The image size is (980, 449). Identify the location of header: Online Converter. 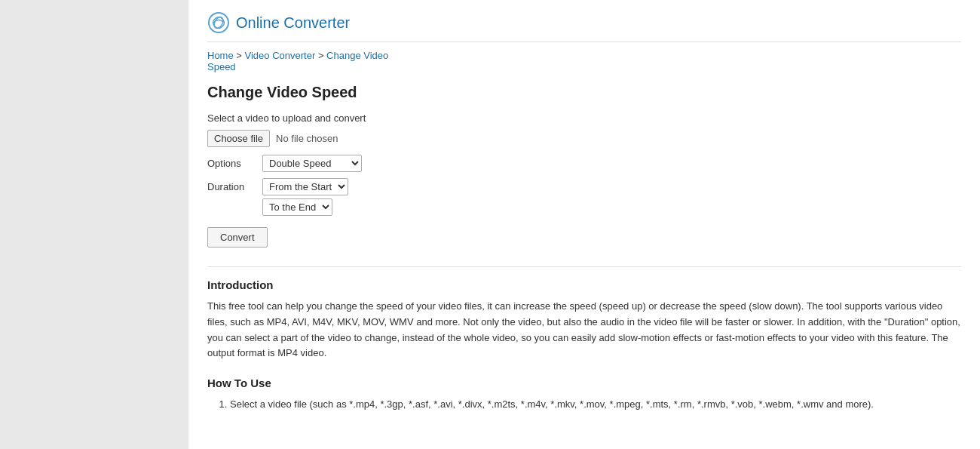
(584, 27).